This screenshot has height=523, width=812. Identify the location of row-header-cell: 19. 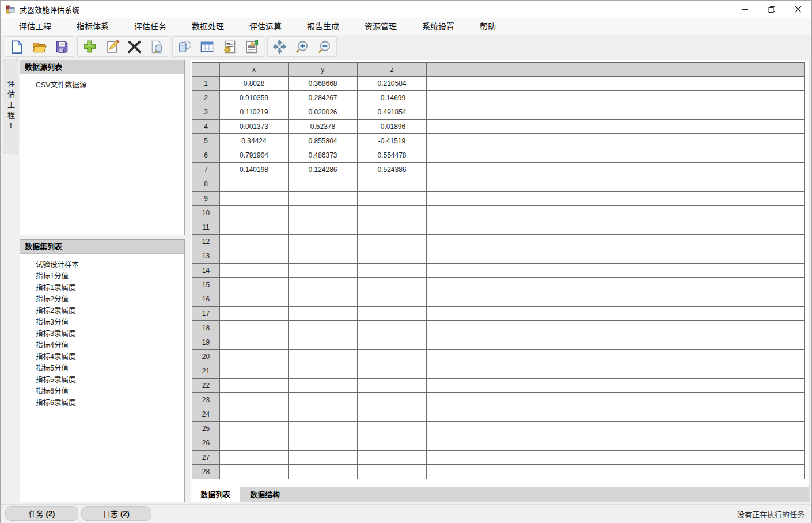
(206, 343).